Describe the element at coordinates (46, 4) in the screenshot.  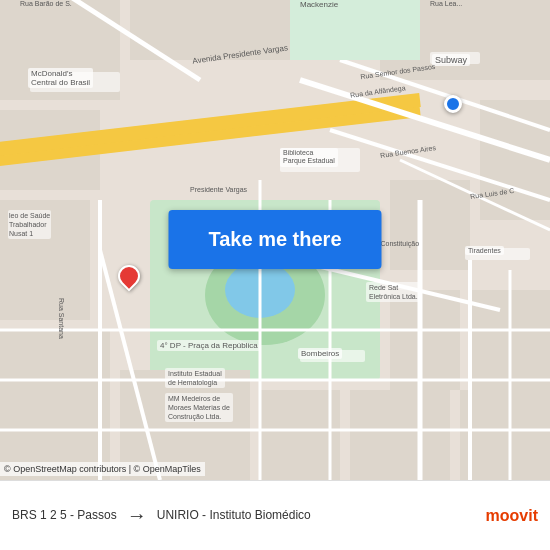
I see `rua-barao-label: Rua Barão de S.` at that location.